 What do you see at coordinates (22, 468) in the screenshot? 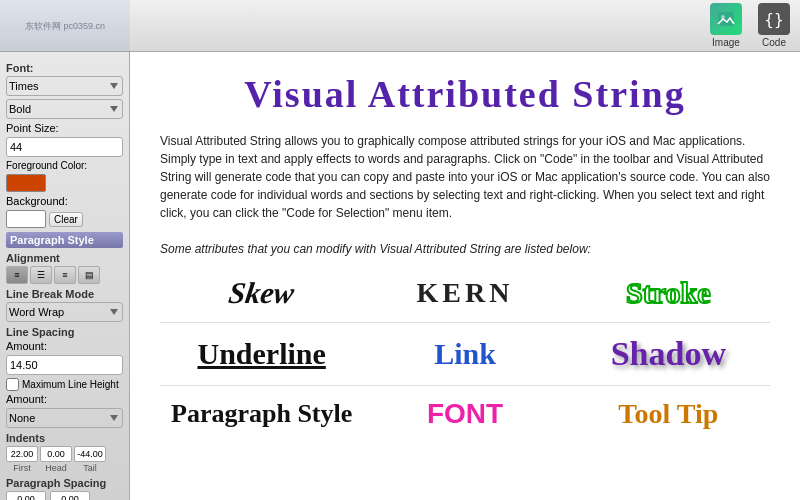
I see `indent-first-label: First` at bounding box center [22, 468].